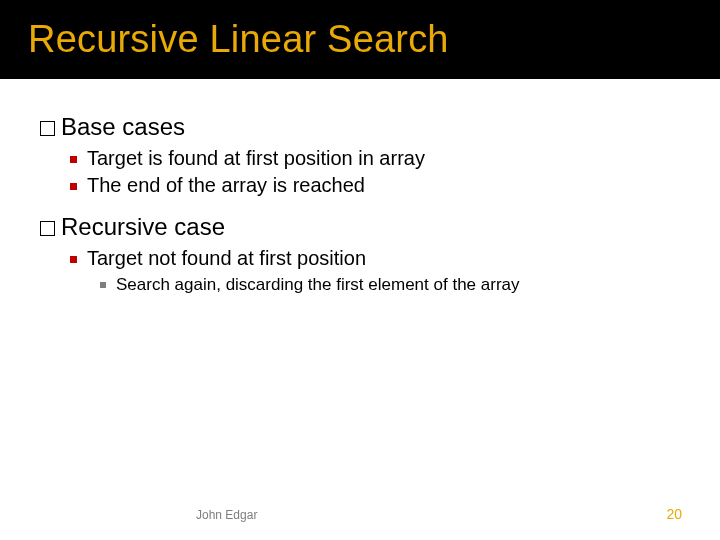  What do you see at coordinates (360, 40) in the screenshot?
I see `title-bar: Recursive Linear Search` at bounding box center [360, 40].